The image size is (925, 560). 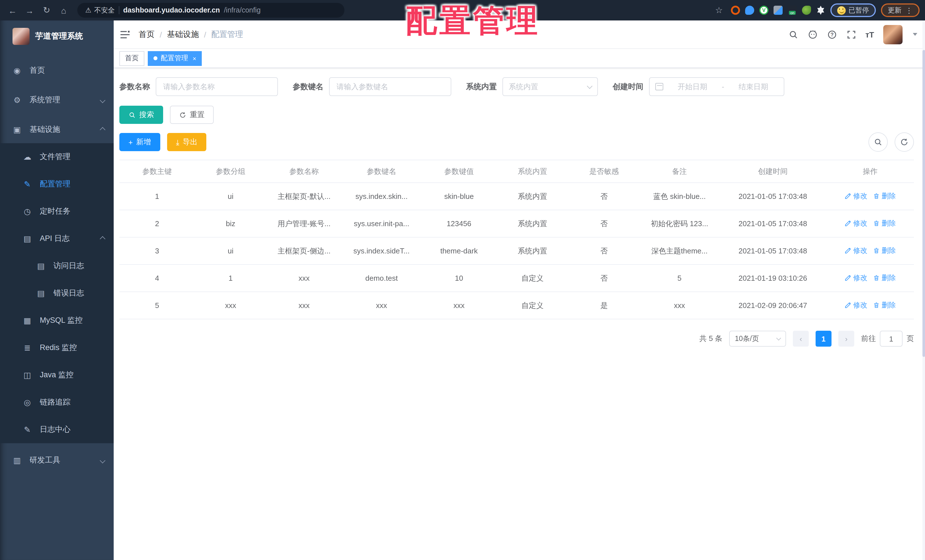 What do you see at coordinates (900, 10) in the screenshot?
I see `chrome-update-button: 更新 ⋮` at bounding box center [900, 10].